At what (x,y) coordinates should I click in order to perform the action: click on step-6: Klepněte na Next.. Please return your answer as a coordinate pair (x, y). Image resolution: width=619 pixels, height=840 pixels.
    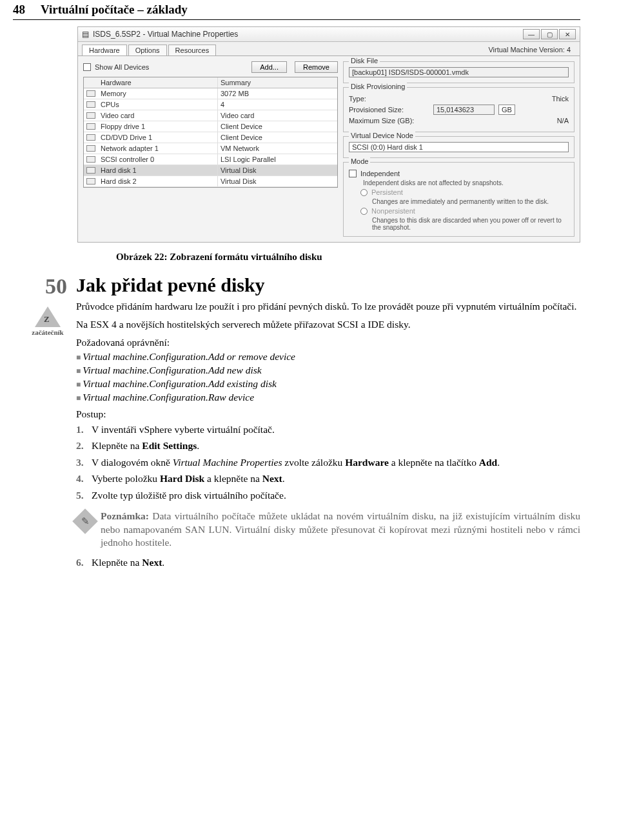
    Looking at the image, I should click on (328, 563).